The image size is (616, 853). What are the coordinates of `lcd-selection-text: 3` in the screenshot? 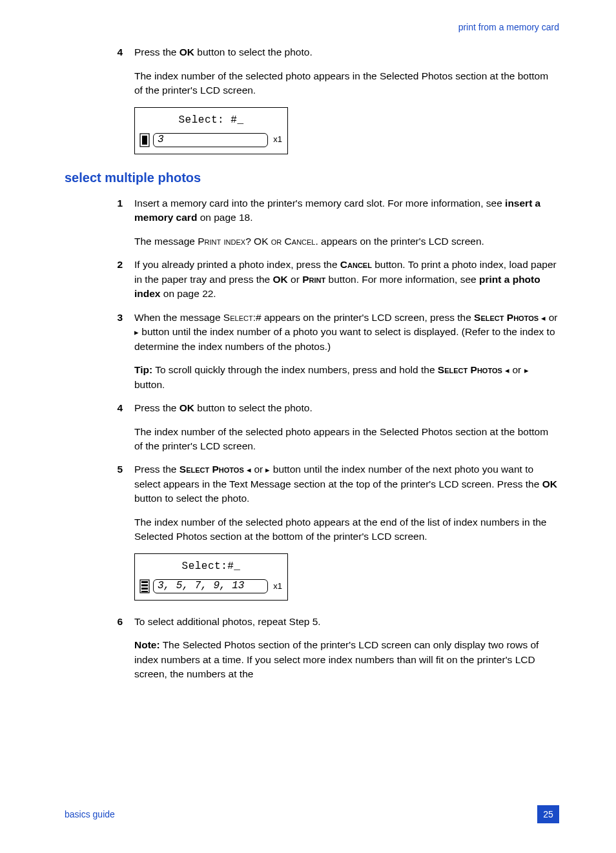 It's located at (161, 139).